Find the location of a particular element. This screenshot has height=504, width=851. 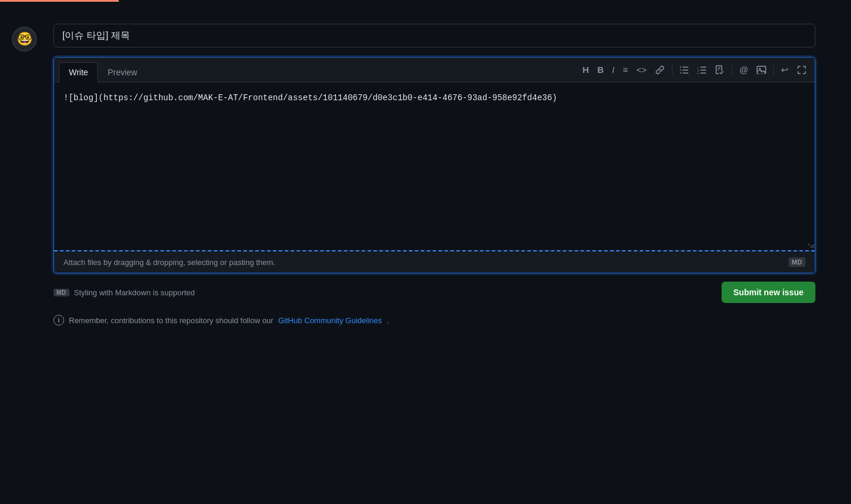

info-icon: i is located at coordinates (59, 320).